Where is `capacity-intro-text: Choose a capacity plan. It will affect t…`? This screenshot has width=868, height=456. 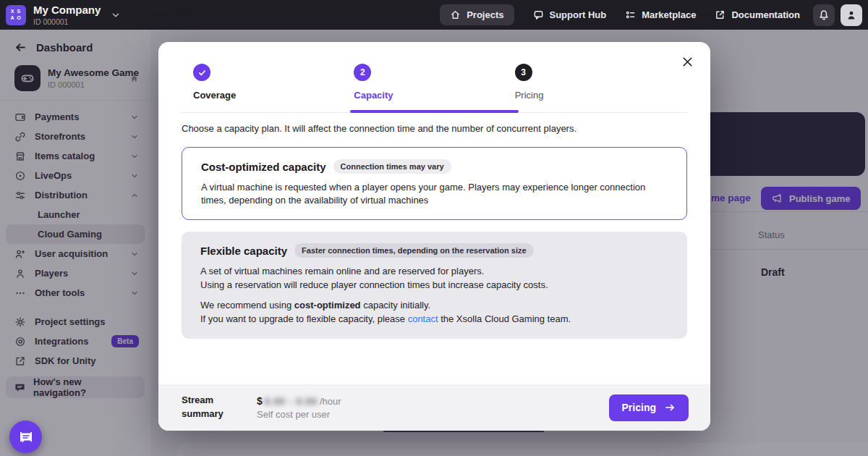 capacity-intro-text: Choose a capacity plan. It will affect t… is located at coordinates (434, 129).